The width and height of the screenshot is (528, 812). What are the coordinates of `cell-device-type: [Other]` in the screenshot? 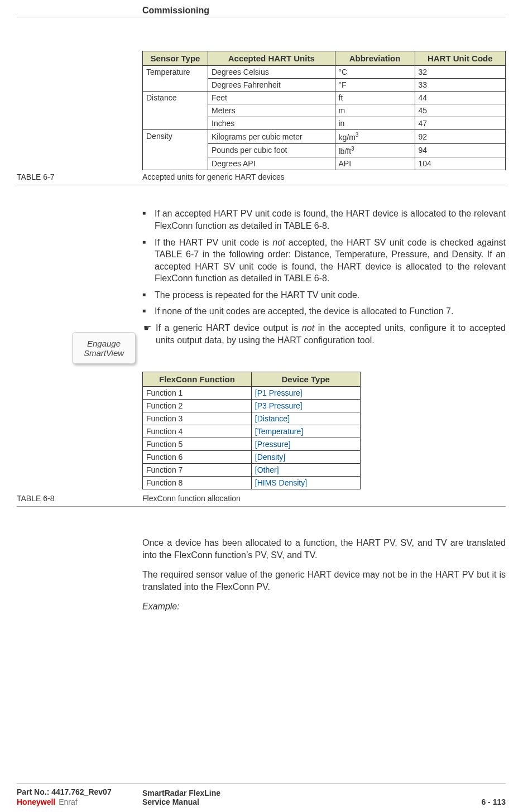 It's located at (306, 470).